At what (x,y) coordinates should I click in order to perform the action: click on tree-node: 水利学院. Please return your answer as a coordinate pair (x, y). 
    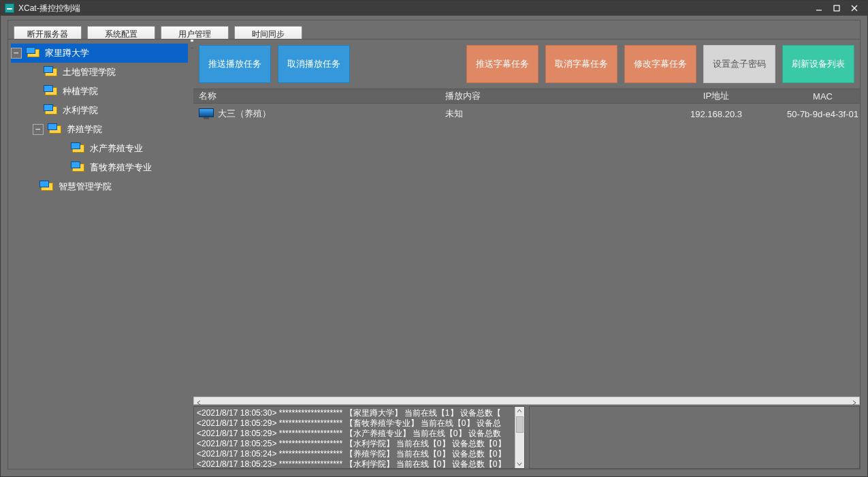
    Looking at the image, I should click on (99, 110).